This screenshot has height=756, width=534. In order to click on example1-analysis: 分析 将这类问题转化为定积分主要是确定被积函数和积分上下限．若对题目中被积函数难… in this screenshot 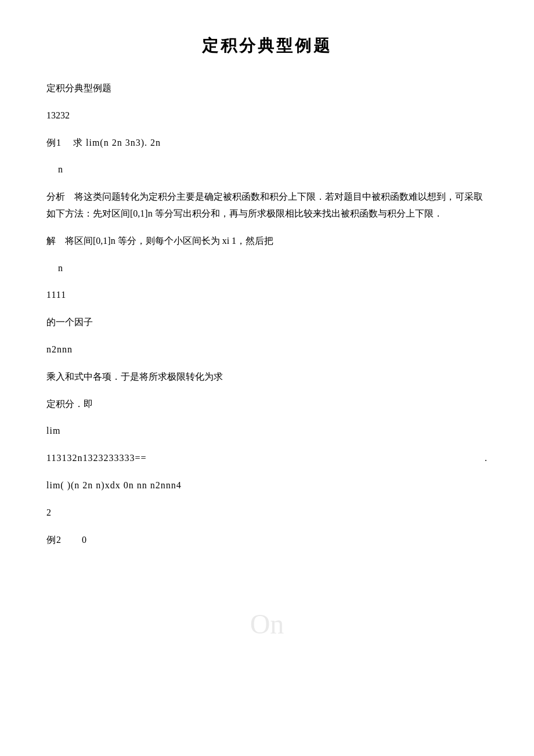, I will do `click(267, 206)`.